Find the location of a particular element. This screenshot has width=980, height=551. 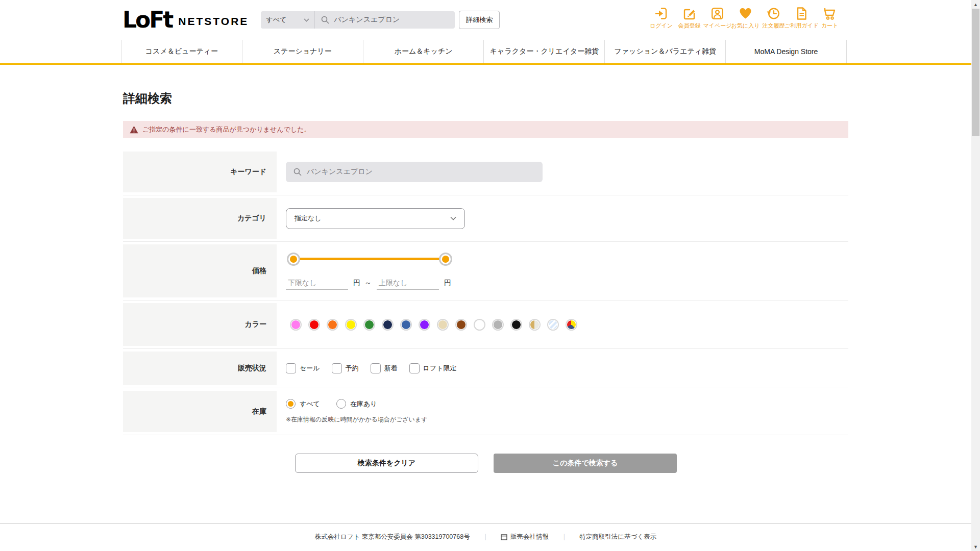

nav-item-character: キャラクター・クリエイター雑貨 is located at coordinates (544, 52).